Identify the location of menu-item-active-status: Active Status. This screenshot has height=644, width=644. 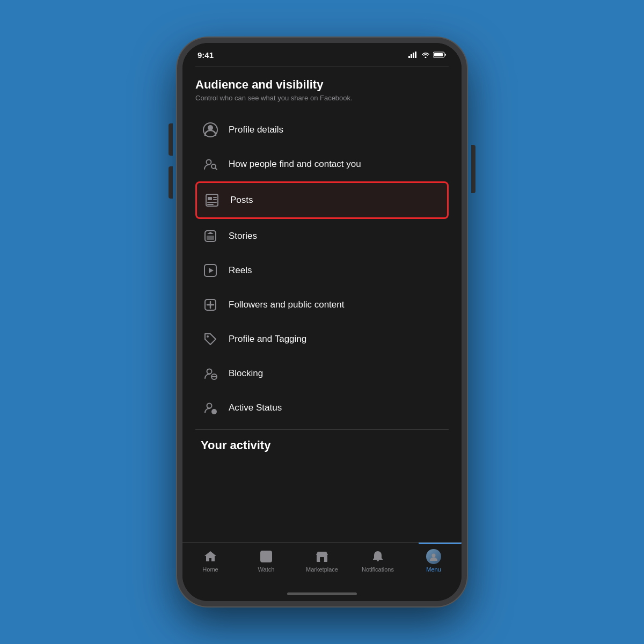
(322, 408).